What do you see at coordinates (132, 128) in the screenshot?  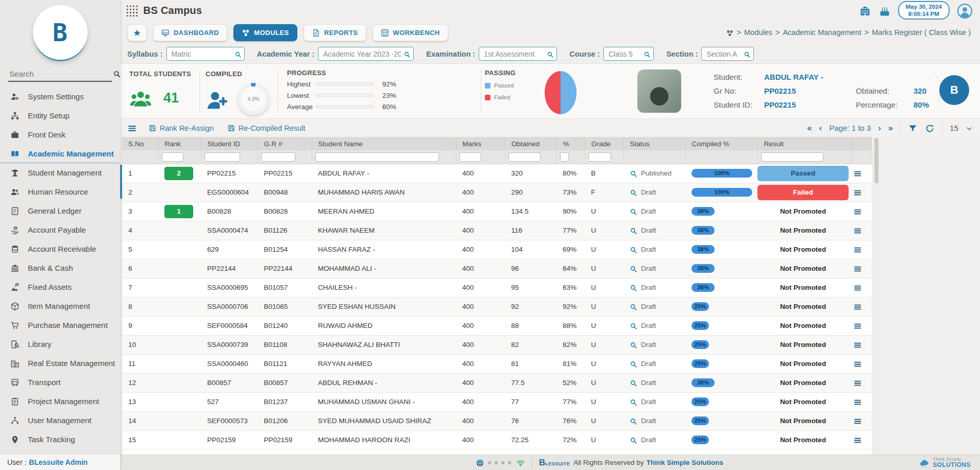 I see `menu-icon` at bounding box center [132, 128].